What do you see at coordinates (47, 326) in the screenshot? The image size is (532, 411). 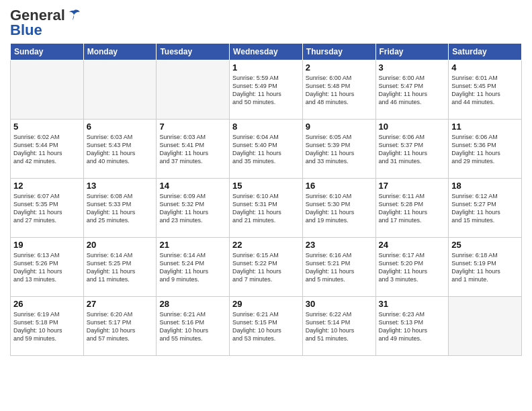 I see `day-info: Sunrise: 6:19 AM Sunset: 5:18 PM Dayligh…` at bounding box center [47, 326].